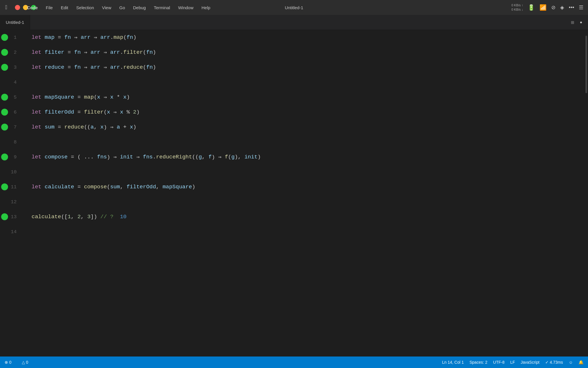 The image size is (588, 368). Describe the element at coordinates (8, 362) in the screenshot. I see `error-count: ⊗ 0` at that location.